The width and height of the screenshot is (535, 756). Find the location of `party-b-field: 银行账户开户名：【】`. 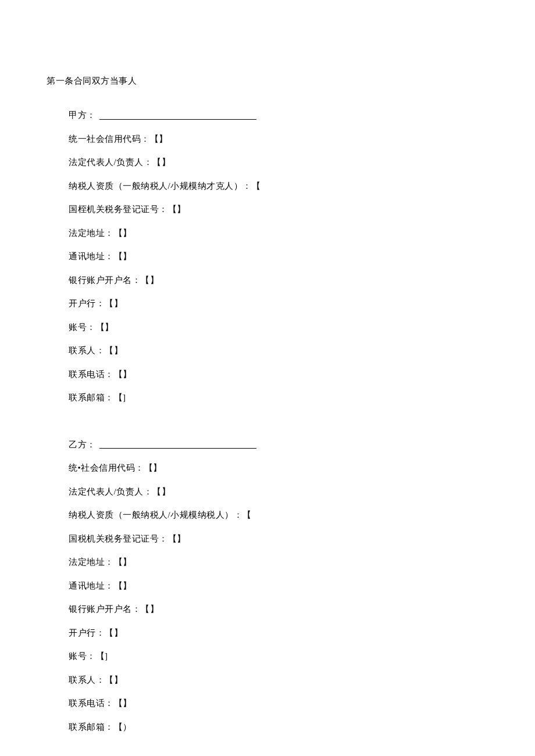

party-b-field: 银行账户开户名：【】 is located at coordinates (279, 609).